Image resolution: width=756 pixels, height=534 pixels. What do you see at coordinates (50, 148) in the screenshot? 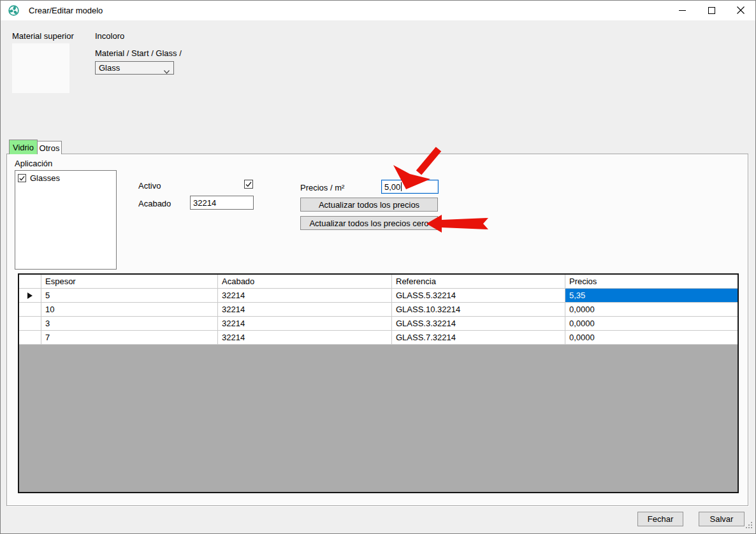
I see `tab-otros: Otros` at bounding box center [50, 148].